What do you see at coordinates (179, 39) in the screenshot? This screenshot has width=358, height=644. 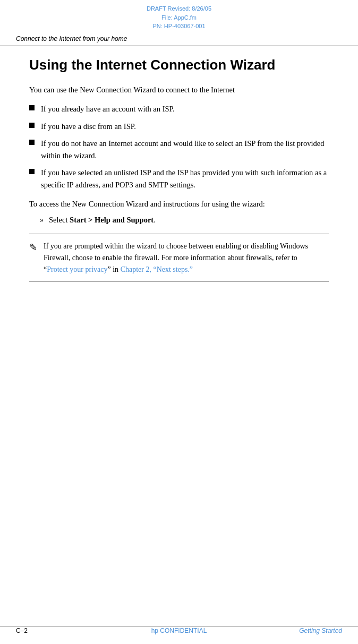 I see `breadcrumb: Connect to the Internet from your home` at bounding box center [179, 39].